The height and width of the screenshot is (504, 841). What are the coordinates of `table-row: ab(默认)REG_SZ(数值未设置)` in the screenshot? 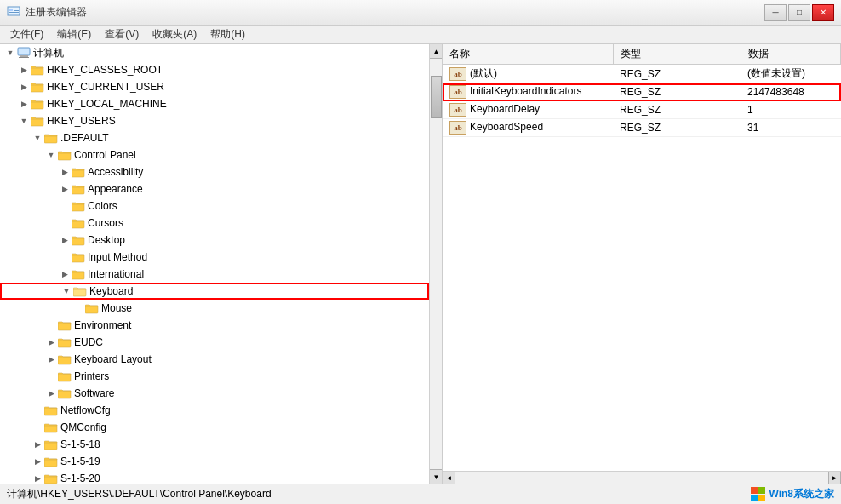 It's located at (642, 74).